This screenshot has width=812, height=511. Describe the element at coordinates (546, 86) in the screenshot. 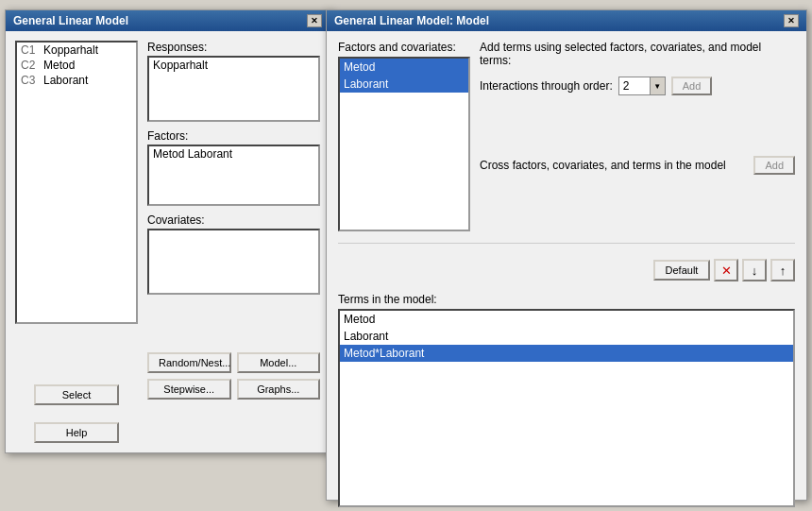

I see `interactions-label: Interactions through order:` at that location.